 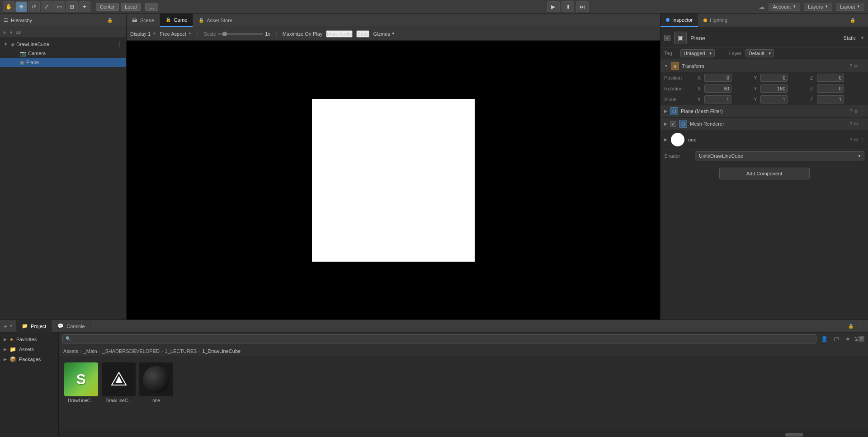 What do you see at coordinates (794, 435) in the screenshot?
I see `scrollbar-thumb` at bounding box center [794, 435].